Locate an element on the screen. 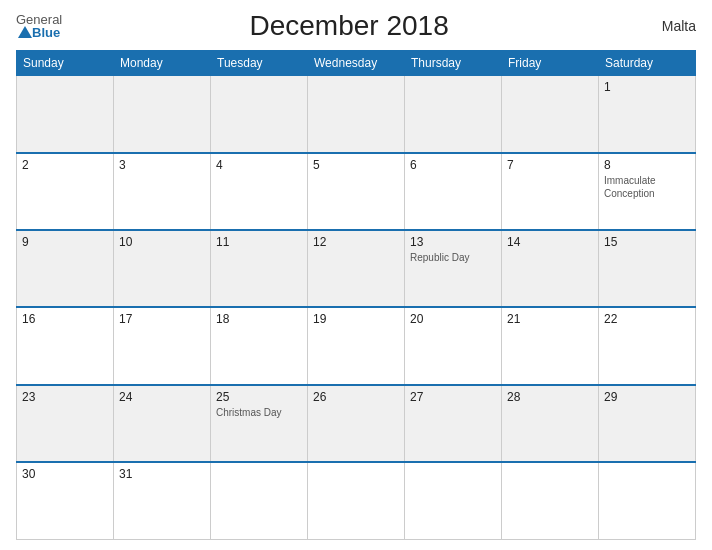  day-number: 19 is located at coordinates (356, 319).